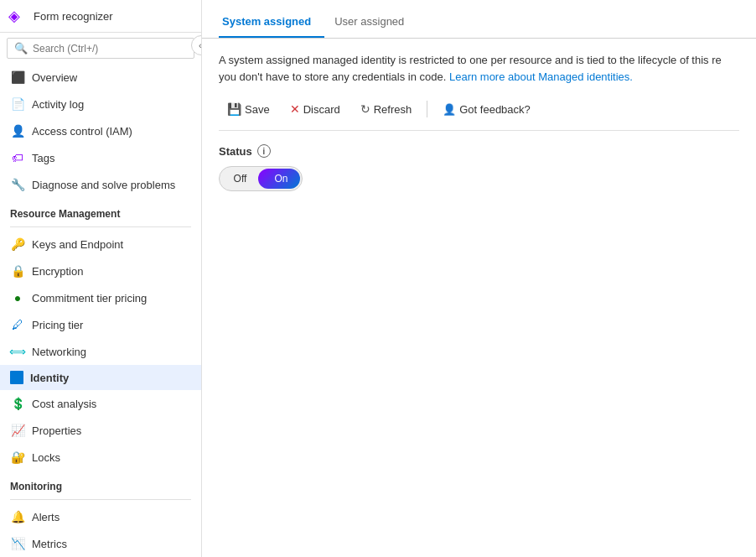  What do you see at coordinates (82, 131) in the screenshot?
I see `sidebar-item-label: Access control (IAM)` at bounding box center [82, 131].